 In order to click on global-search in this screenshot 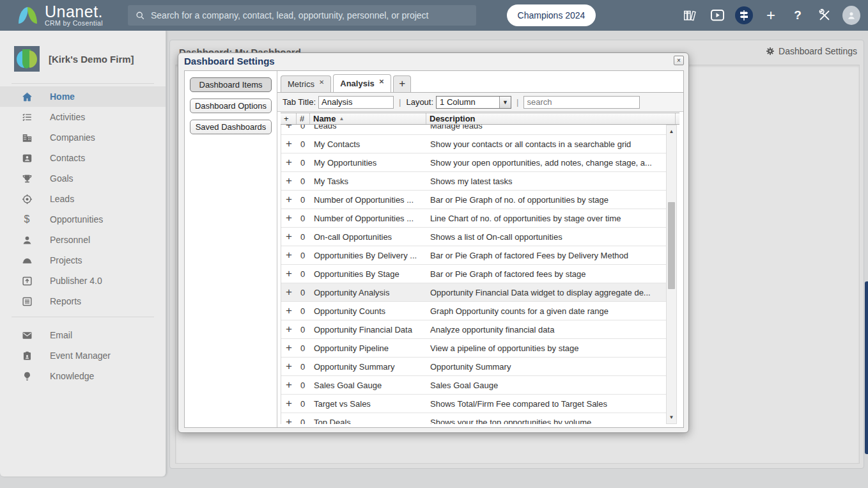, I will do `click(302, 15)`.